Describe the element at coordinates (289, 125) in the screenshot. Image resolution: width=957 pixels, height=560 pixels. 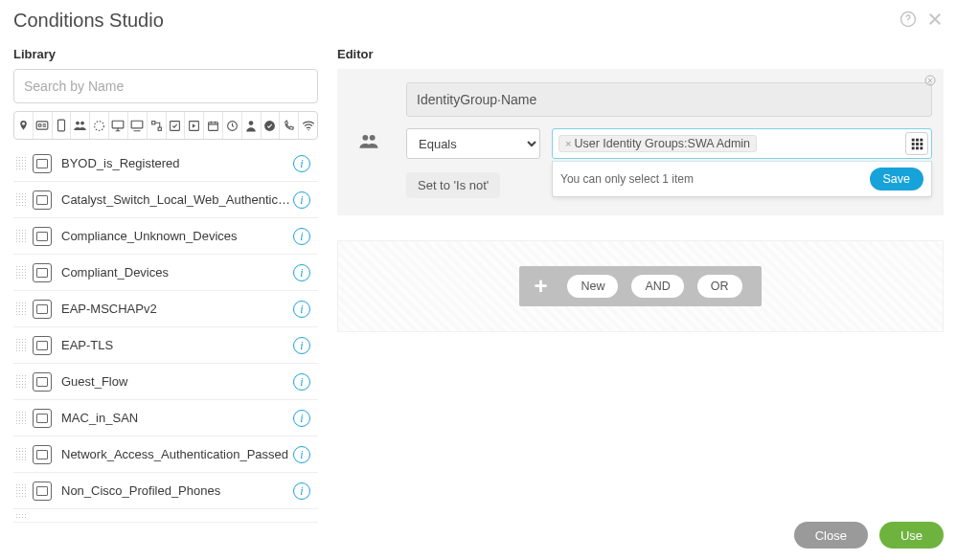
I see `phone-icon` at that location.